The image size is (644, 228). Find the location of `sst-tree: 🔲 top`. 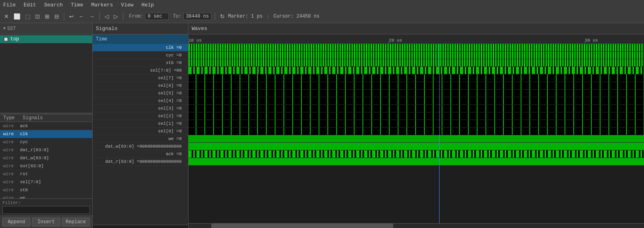

sst-tree: 🔲 top is located at coordinates (46, 74).